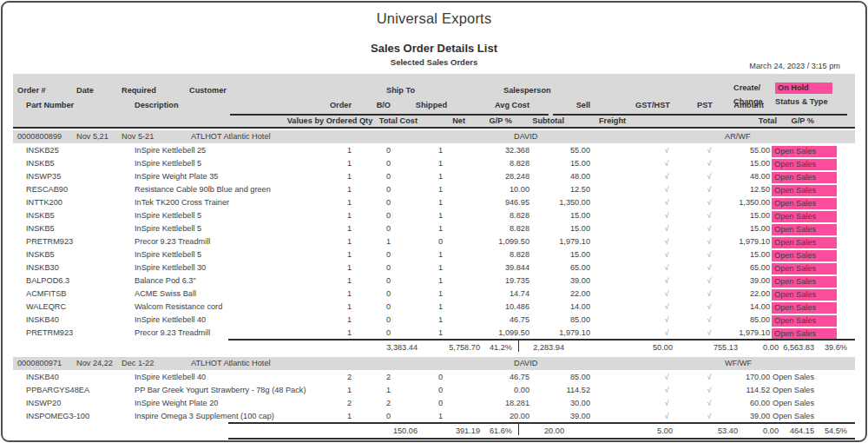 The width and height of the screenshot is (868, 443). Describe the element at coordinates (76, 391) in the screenshot. I see `cell-part: PPBARGYS48EA` at that location.